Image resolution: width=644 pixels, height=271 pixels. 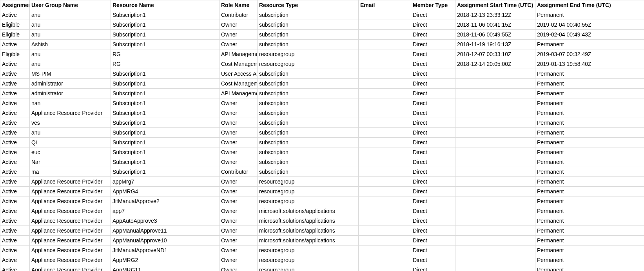 What do you see at coordinates (322, 35) in the screenshot?
I see `table-row: EligibleanuSubscription1Ownersubscriptio…` at bounding box center [322, 35].